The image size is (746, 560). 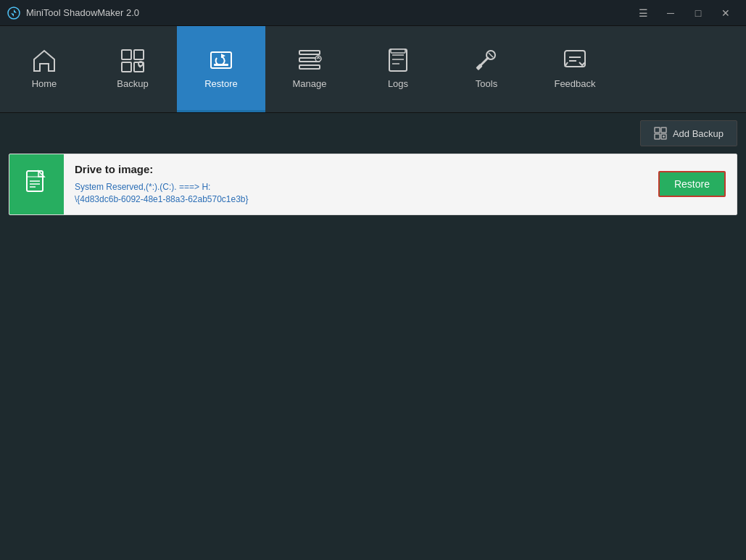 What do you see at coordinates (671, 13) in the screenshot?
I see `minimize-button: ─` at bounding box center [671, 13].